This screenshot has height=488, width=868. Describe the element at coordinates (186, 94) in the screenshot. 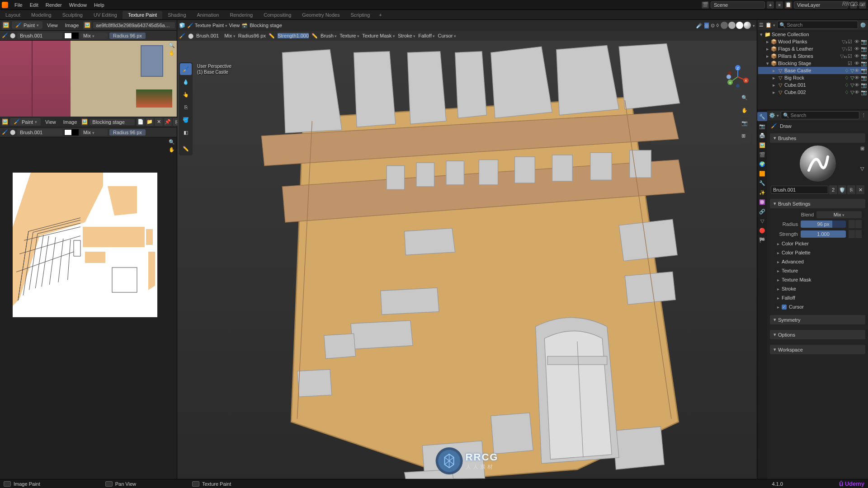

I see `smear-tool: 👆` at that location.